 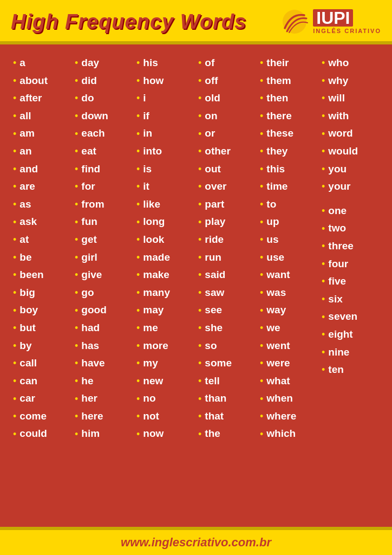 What do you see at coordinates (27, 133) in the screenshot?
I see `word-label: am` at bounding box center [27, 133].